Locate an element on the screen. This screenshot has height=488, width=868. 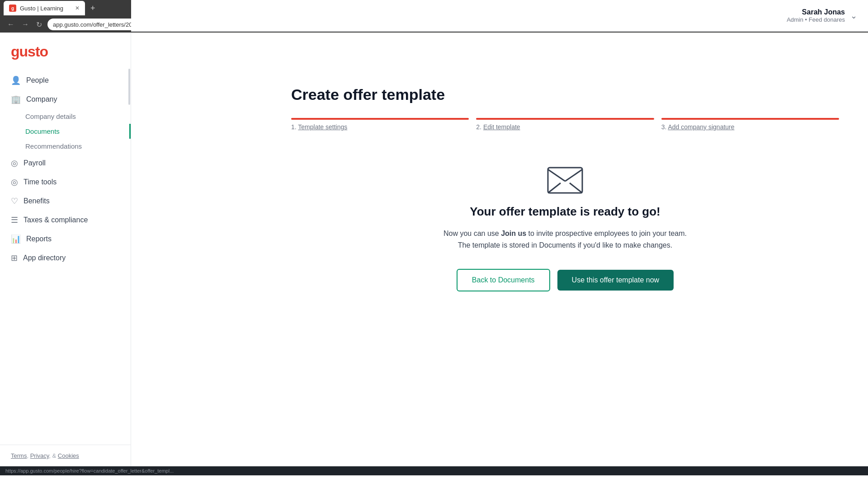
use-template-button: Use this offer template now is located at coordinates (616, 280).